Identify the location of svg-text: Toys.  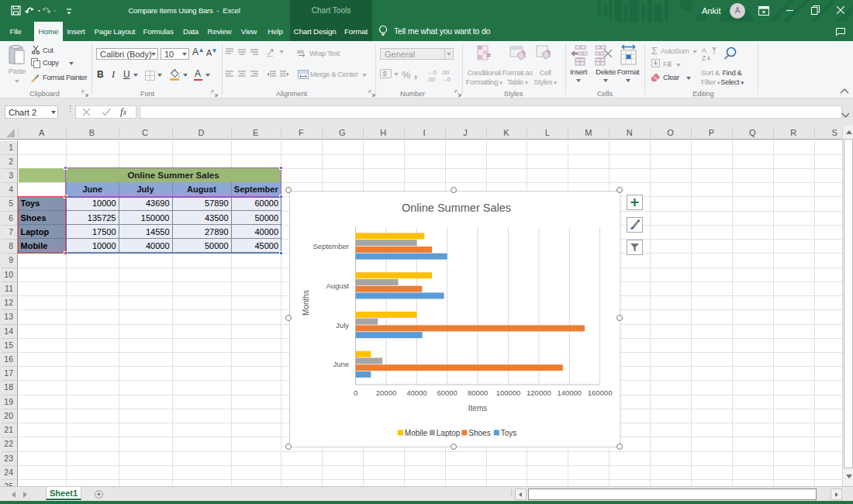
(509, 433).